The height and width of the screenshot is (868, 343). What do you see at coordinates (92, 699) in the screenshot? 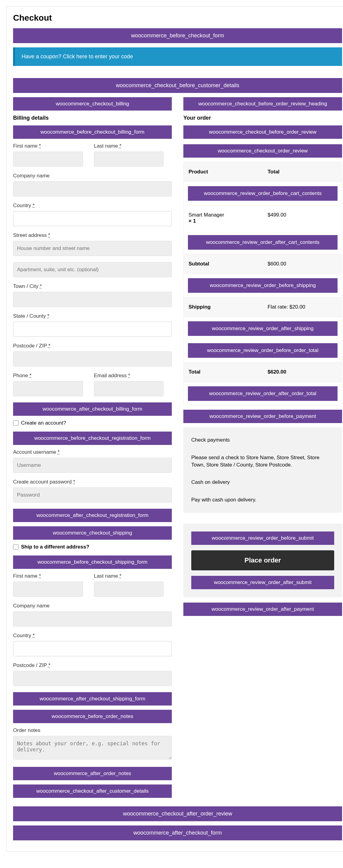
I see `hook-after-shipping-form: woocommerce_after_checkout_shipping_form` at bounding box center [92, 699].